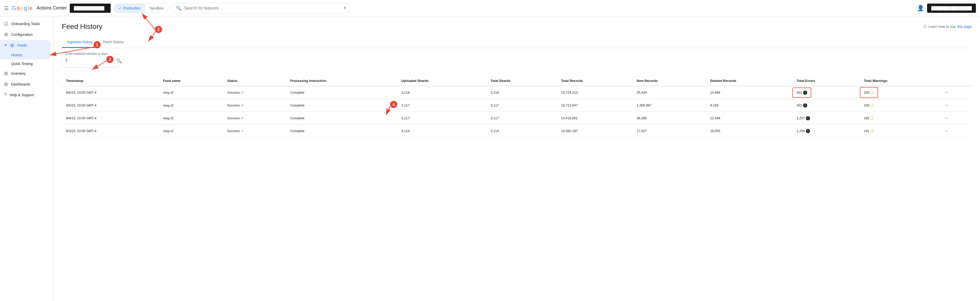  I want to click on logo-g2: g, so click(25, 8).